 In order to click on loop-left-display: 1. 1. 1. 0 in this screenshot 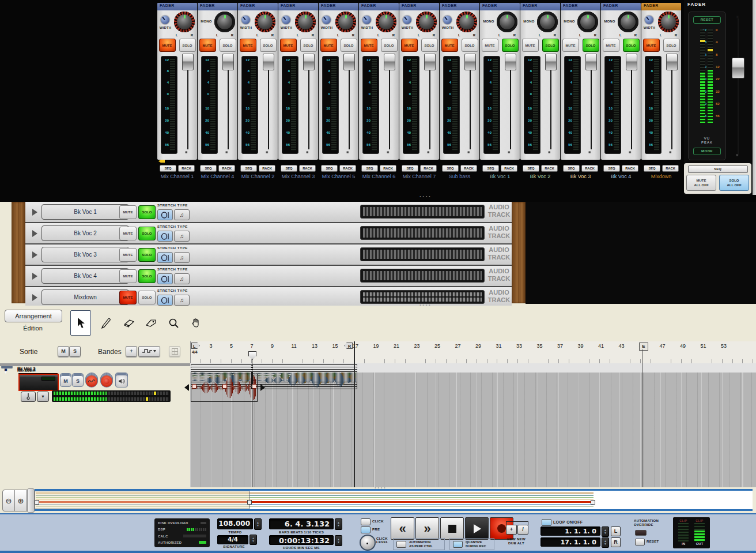, I will do `click(570, 531)`.